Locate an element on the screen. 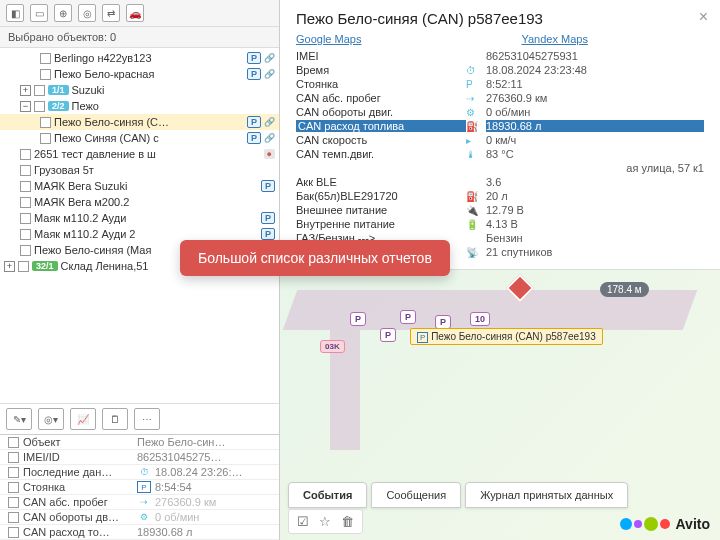 The image size is (720, 540). row-value: 276360.9 км is located at coordinates (595, 98).